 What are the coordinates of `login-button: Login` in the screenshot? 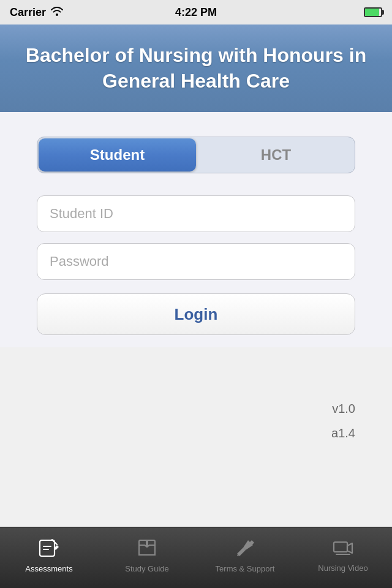 It's located at (196, 314).